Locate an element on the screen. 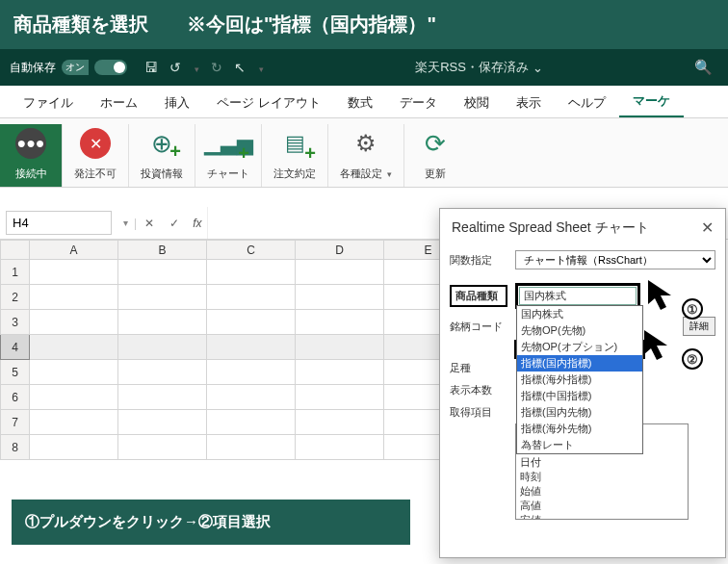 The image size is (728, 564). pane-title: Realtime Spread Sheet チャート is located at coordinates (551, 228).